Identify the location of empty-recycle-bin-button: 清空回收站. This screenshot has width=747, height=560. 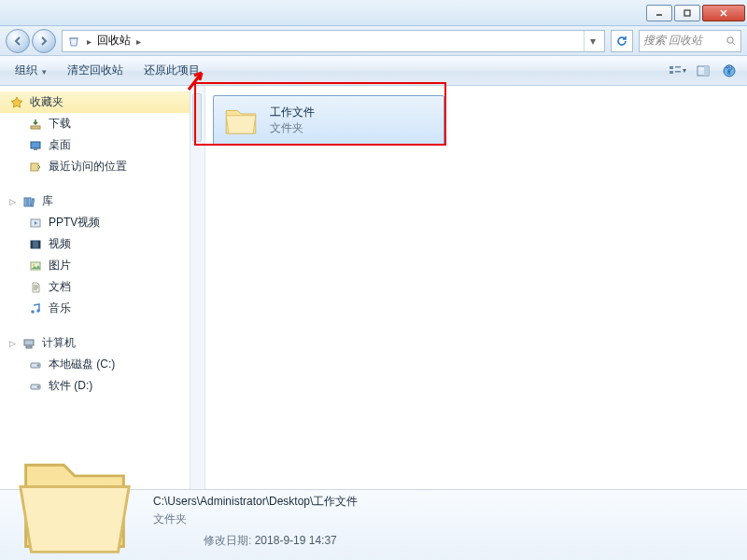
(95, 71).